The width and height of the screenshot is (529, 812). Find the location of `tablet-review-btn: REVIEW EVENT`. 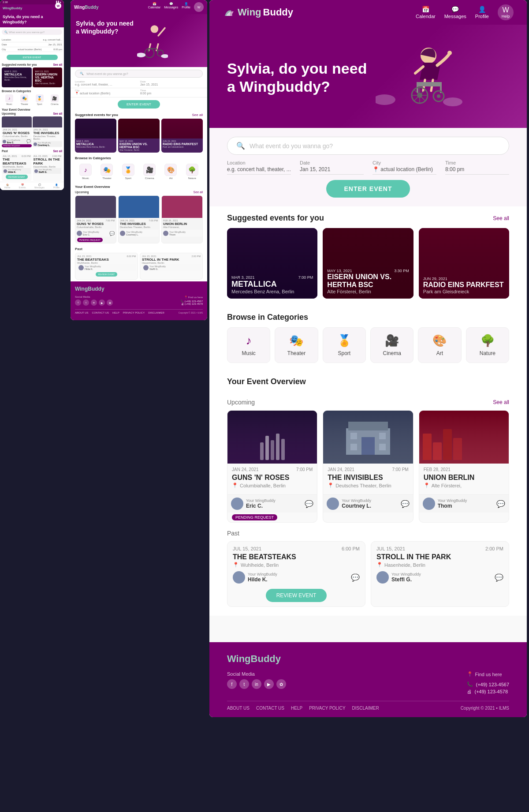

tablet-review-btn: REVIEW EVENT is located at coordinates (107, 274).